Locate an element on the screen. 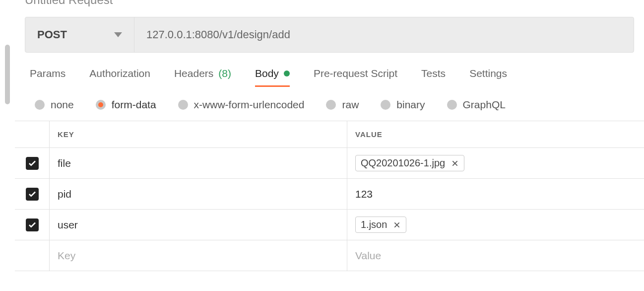 The height and width of the screenshot is (291, 644). body-type-group: none form-data x-www-form-urlencoded raw… is located at coordinates (329, 104).